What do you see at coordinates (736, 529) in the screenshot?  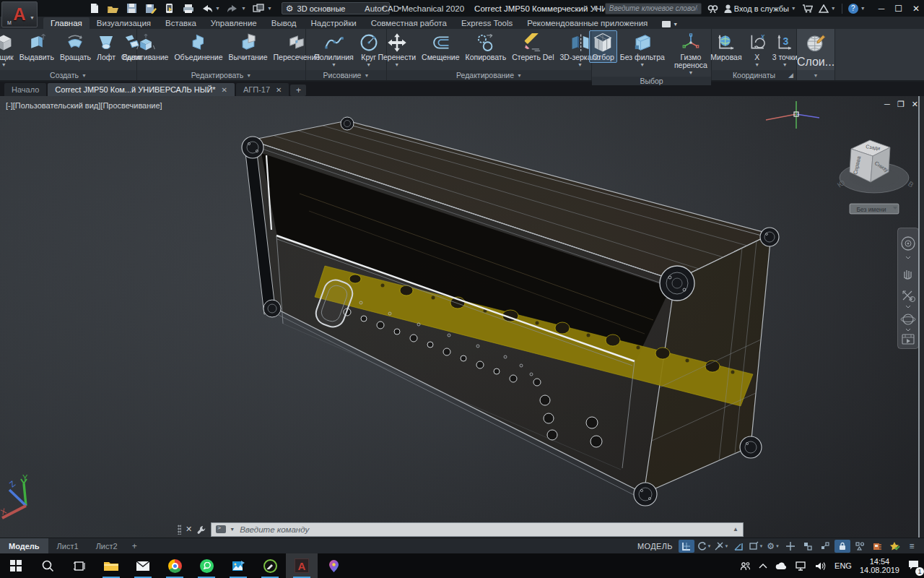 I see `command-history-arrow: ▲` at bounding box center [736, 529].